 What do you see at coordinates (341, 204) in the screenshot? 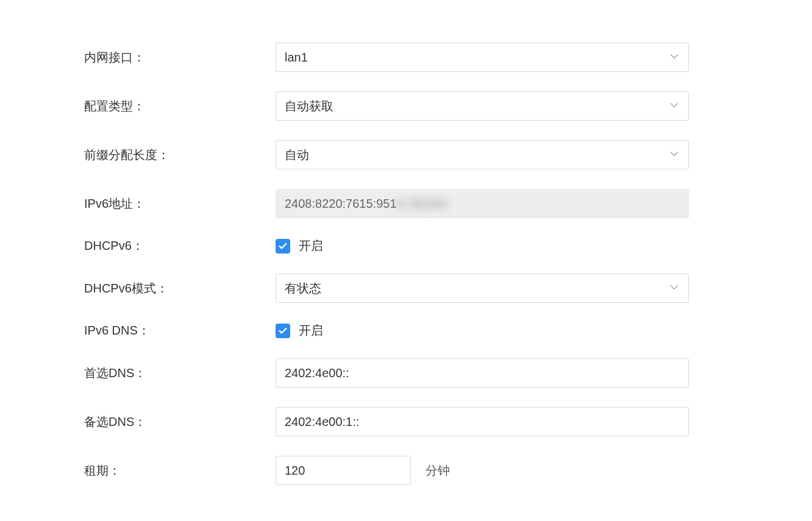
I see `ipv6-address-value-visible: 2408:8220:7615:951` at bounding box center [341, 204].